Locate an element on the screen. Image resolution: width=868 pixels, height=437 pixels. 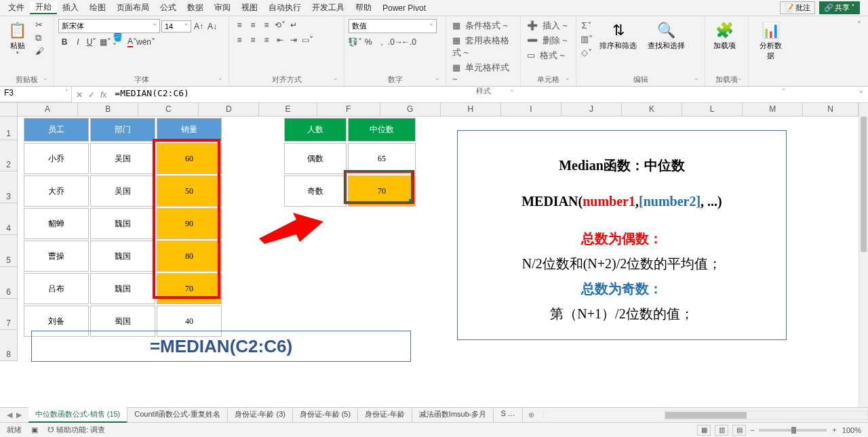
expand-formula-icon: ˅ is located at coordinates (861, 95).